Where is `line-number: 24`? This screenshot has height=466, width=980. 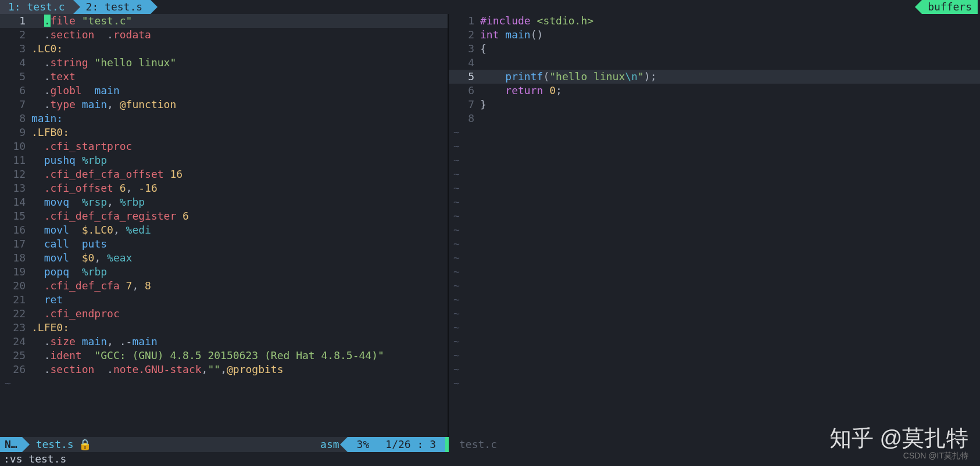
line-number: 24 is located at coordinates (16, 342).